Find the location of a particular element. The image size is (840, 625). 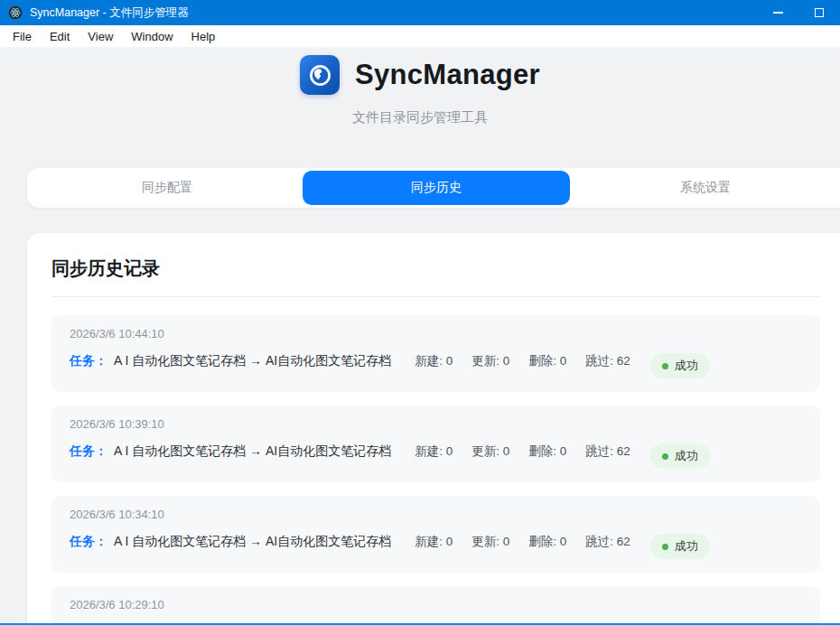

entry-timestamp: 2026/3/6 10:44:10 is located at coordinates (435, 334).